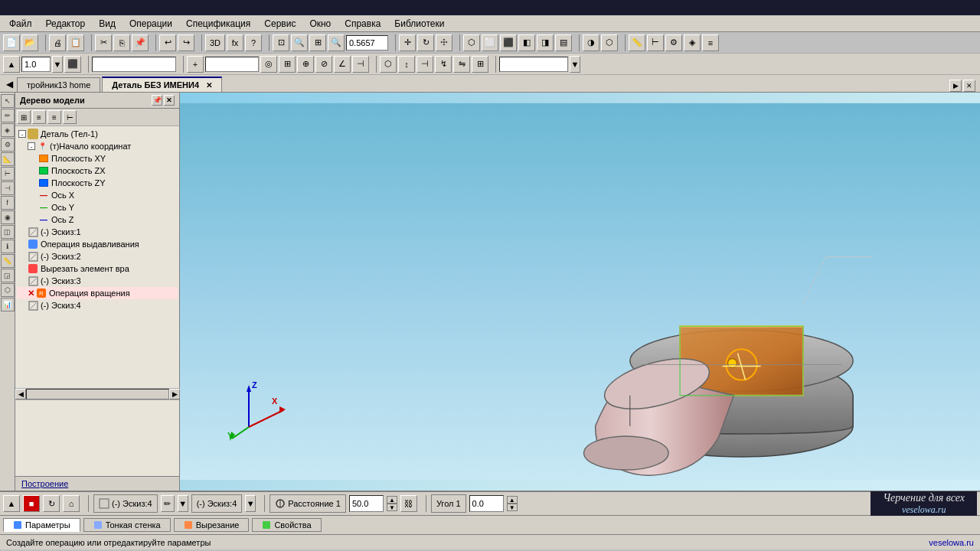 This screenshot has width=980, height=551. I want to click on menu-spec: Спецификация, so click(218, 24).